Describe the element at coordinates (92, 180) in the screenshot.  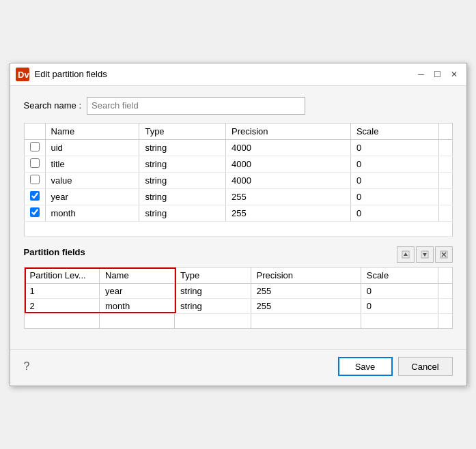
I see `field-name: value` at that location.